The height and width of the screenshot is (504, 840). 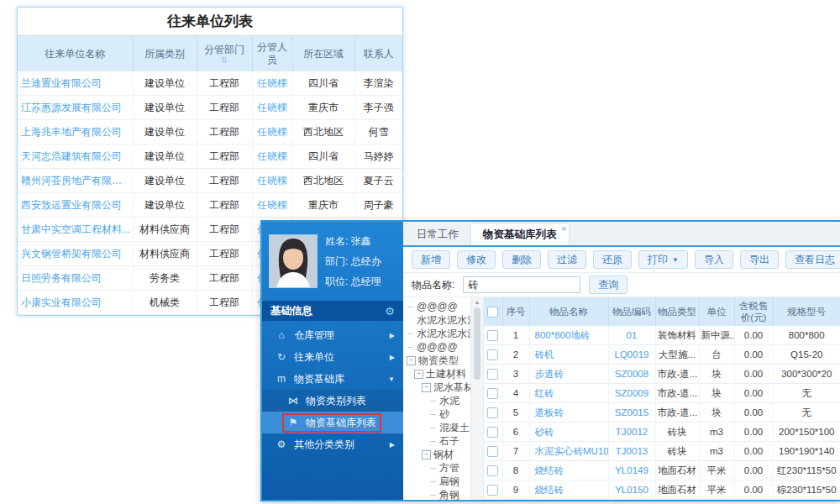 What do you see at coordinates (632, 336) in the screenshot?
I see `item-code-link: 01` at bounding box center [632, 336].